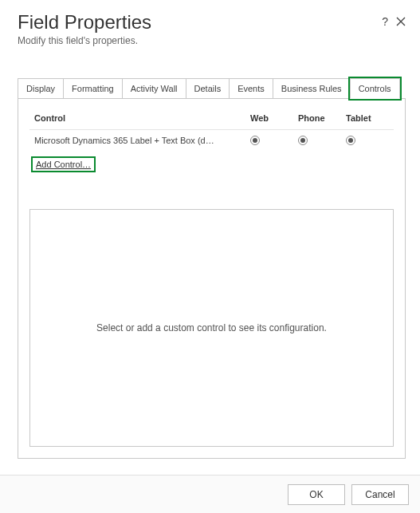 The image size is (420, 513). Describe the element at coordinates (401, 22) in the screenshot. I see `close-icon` at that location.